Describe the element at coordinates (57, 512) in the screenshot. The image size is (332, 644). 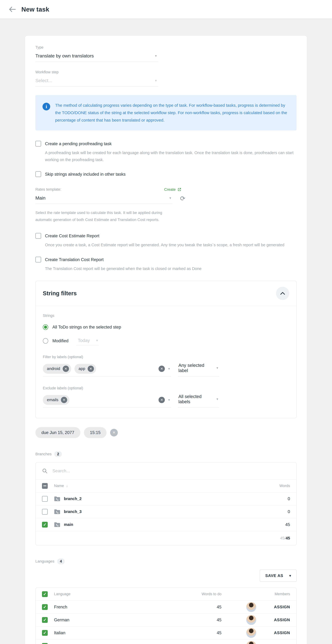
I see `branch-folder-icon` at that location.